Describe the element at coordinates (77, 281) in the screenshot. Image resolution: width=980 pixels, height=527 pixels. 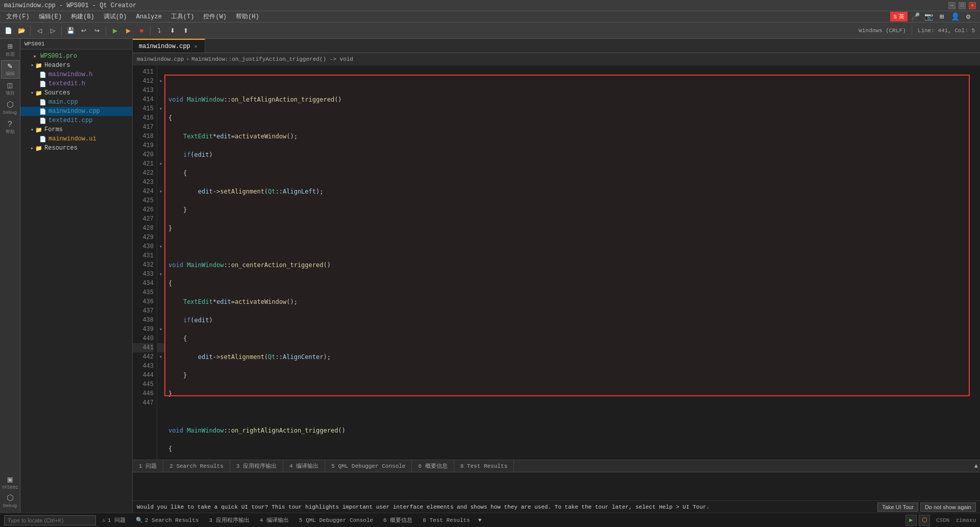
I see `tree-content: ▾ WPS001.pro ▾ 📁 Headers 📄 mainwindow.h …` at that location.